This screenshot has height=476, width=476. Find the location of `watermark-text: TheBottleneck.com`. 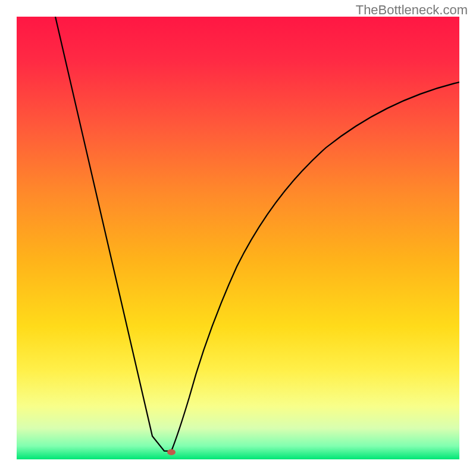

watermark-text: TheBottleneck.com is located at coordinates (412, 10).